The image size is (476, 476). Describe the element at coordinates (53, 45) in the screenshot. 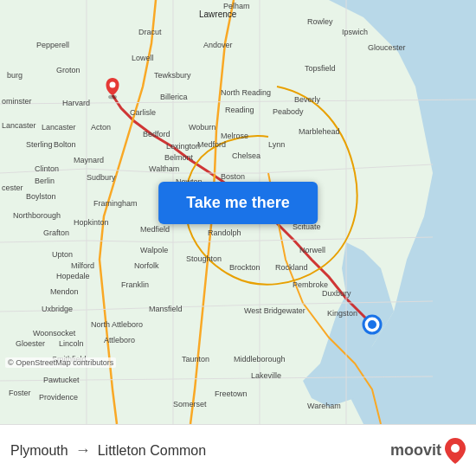

I see `svg-text: Pepperell` at that location.